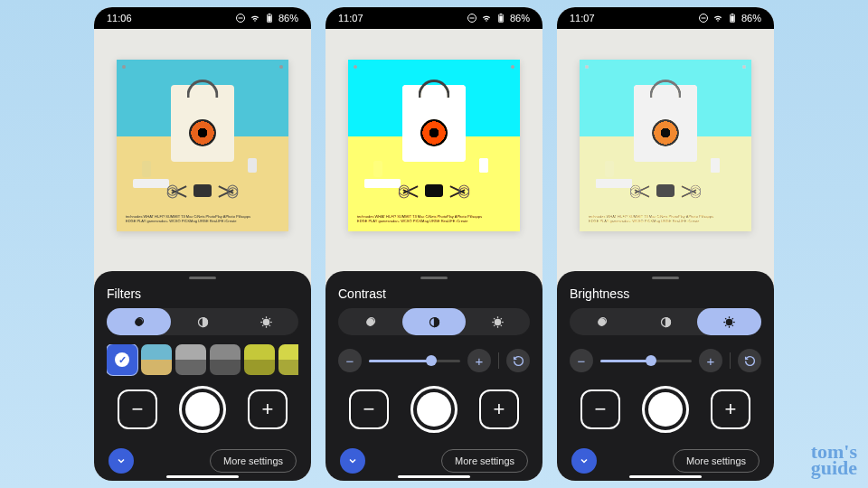  What do you see at coordinates (665, 18) in the screenshot?
I see `status-bar: 11:07 86%` at bounding box center [665, 18].